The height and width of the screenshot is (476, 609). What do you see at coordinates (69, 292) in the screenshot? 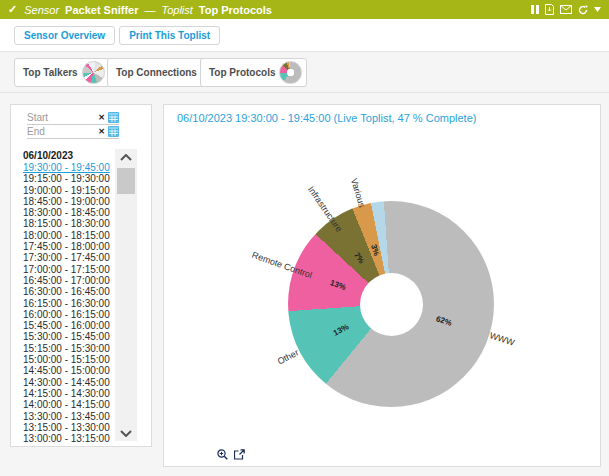
I see `interval-item: 16:30:00 - 16:45:00` at bounding box center [69, 292].